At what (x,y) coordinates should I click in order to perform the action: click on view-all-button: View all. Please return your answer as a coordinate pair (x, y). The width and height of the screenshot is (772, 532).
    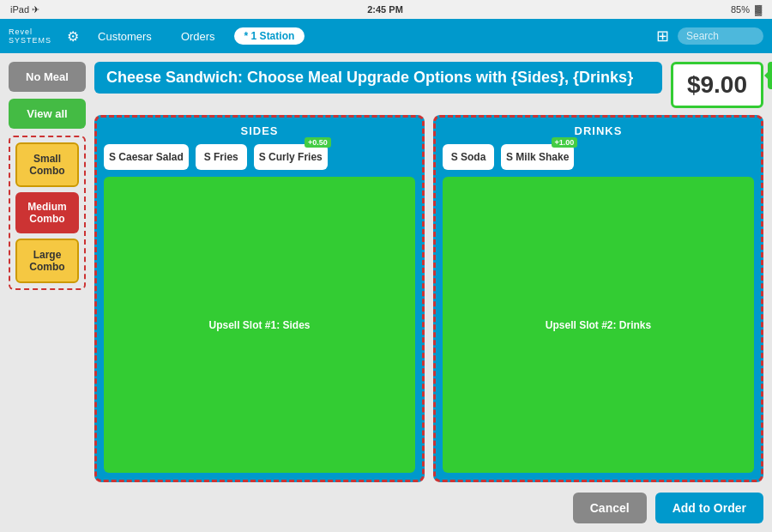
    Looking at the image, I should click on (47, 113).